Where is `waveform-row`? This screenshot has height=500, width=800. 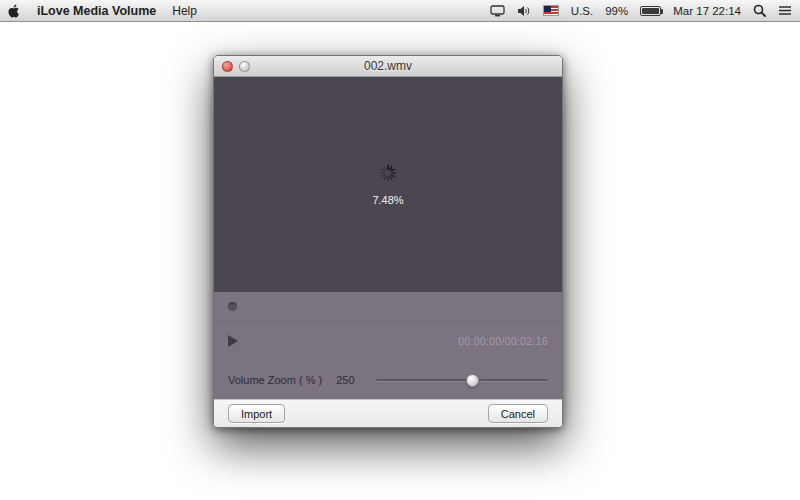
waveform-row is located at coordinates (388, 307).